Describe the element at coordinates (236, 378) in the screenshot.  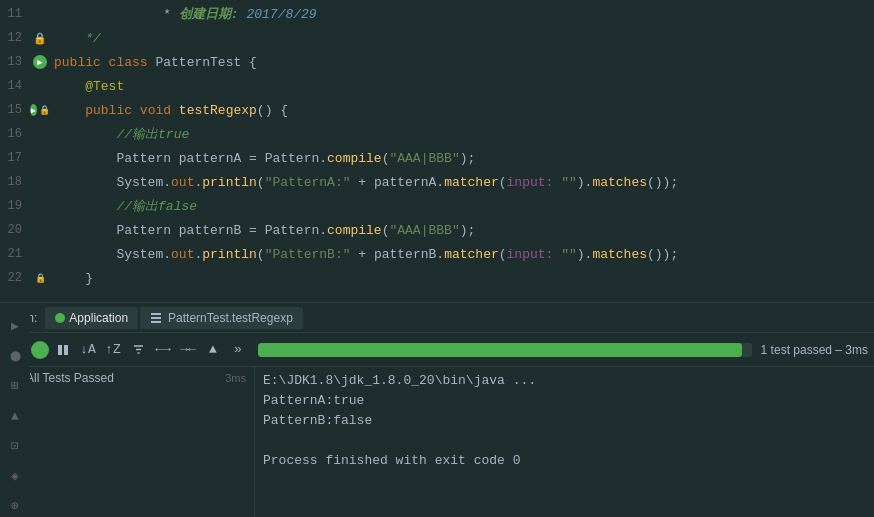
I see `test-time-label: 3ms` at that location.